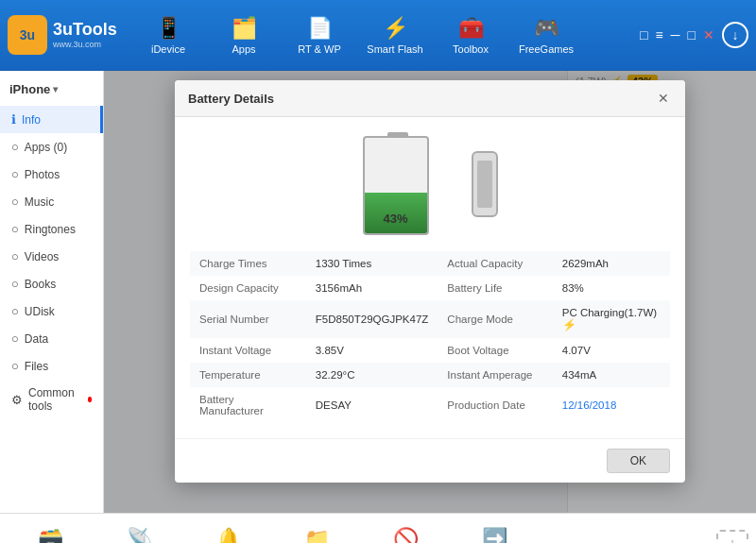  What do you see at coordinates (430, 375) in the screenshot?
I see `table-row: Temperature 32.29°C Instant Amperage 434…` at bounding box center [430, 375].